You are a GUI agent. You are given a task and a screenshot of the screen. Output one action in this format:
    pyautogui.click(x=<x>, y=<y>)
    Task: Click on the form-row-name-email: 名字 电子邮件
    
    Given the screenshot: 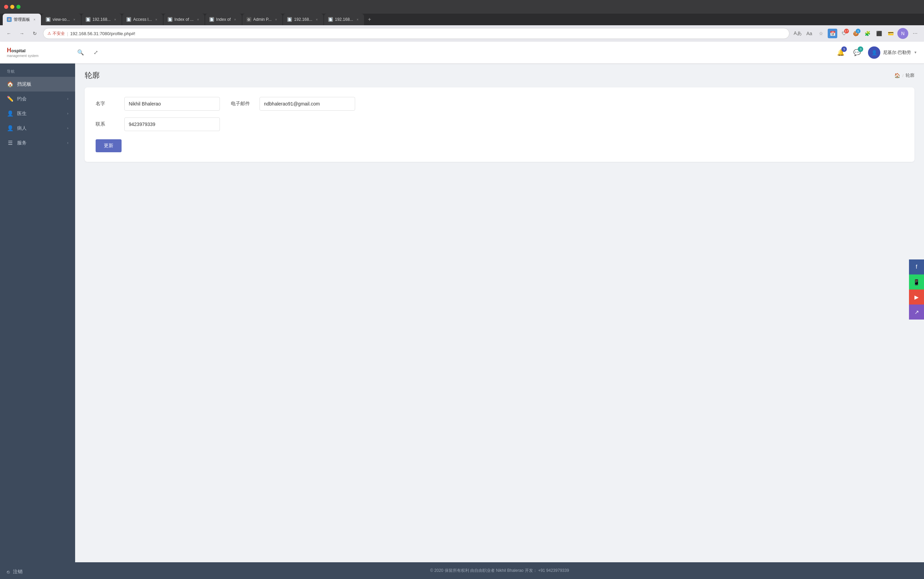 What is the action you would take?
    pyautogui.click(x=499, y=104)
    